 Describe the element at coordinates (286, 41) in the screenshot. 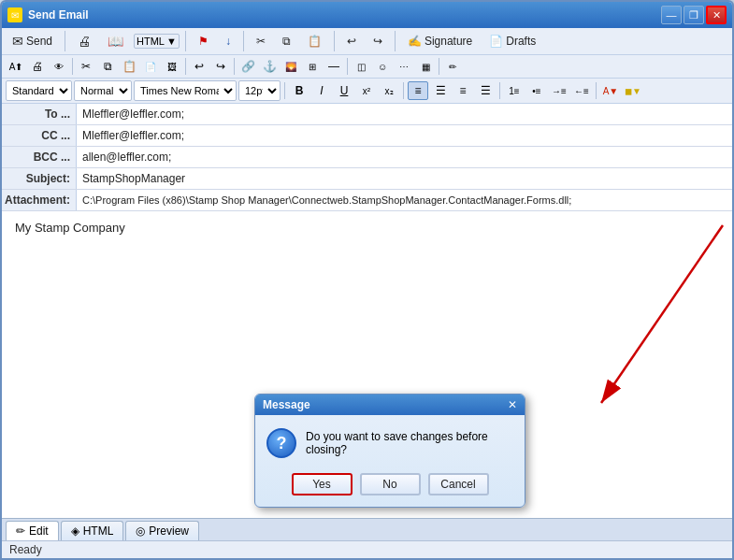

I see `copy-button: ⧉` at that location.